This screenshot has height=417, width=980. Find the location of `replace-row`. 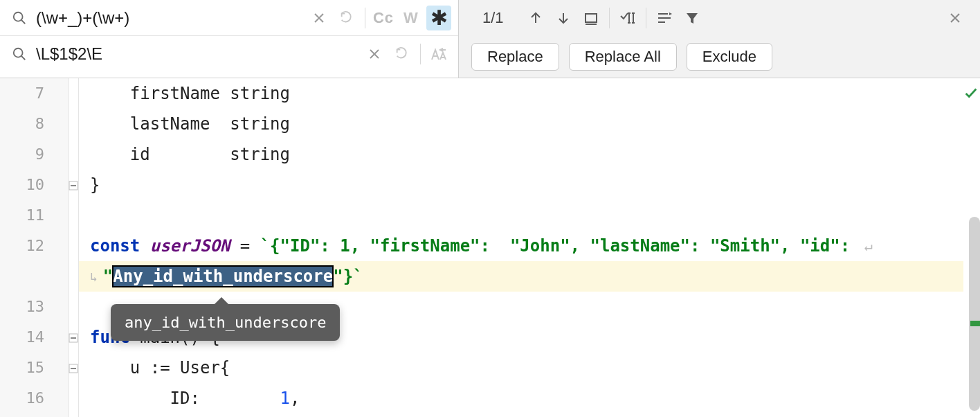

replace-row is located at coordinates (229, 54).